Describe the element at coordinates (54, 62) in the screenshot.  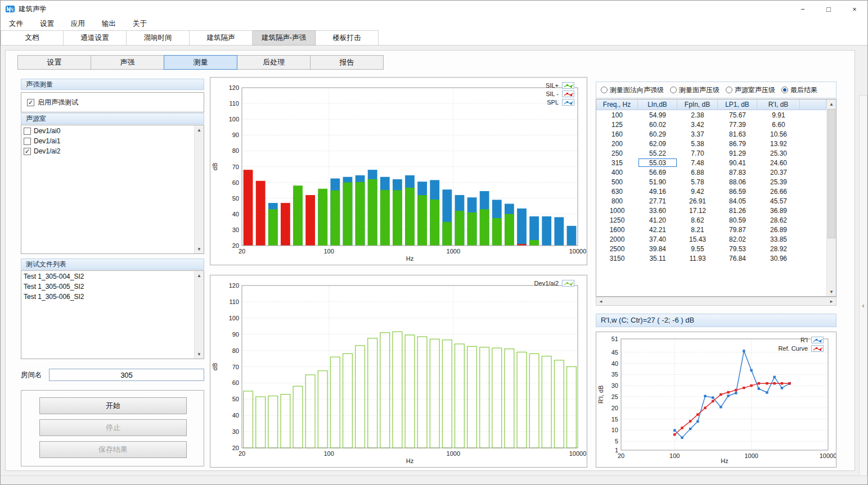
I see `subtab-1: 设置` at that location.